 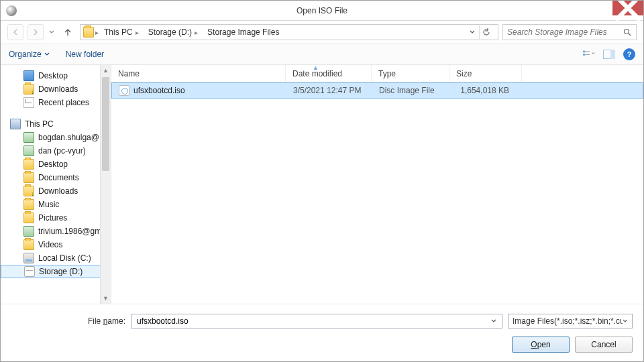 I want to click on tree-item-recent: Recent places, so click(x=56, y=103).